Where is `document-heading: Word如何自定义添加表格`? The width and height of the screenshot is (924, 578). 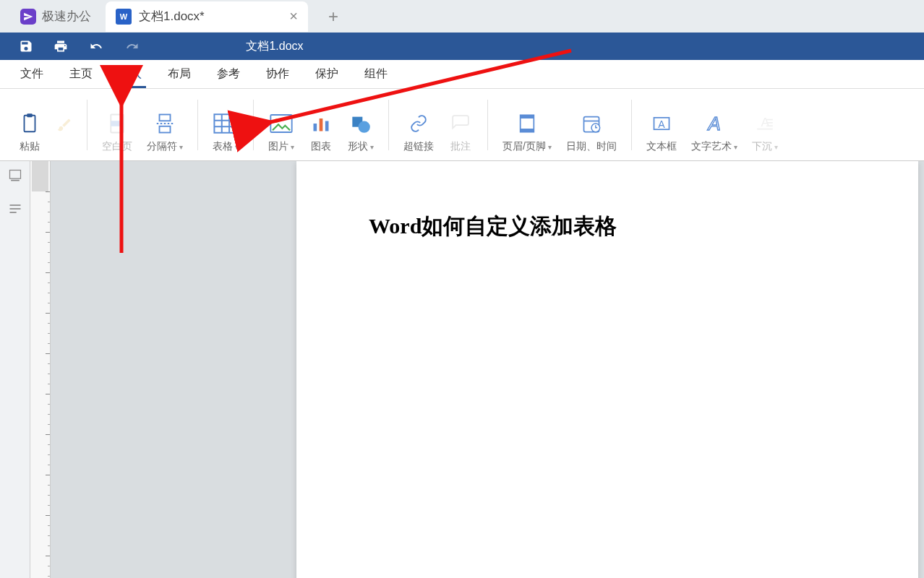 document-heading: Word如何自定义添加表格 is located at coordinates (607, 227).